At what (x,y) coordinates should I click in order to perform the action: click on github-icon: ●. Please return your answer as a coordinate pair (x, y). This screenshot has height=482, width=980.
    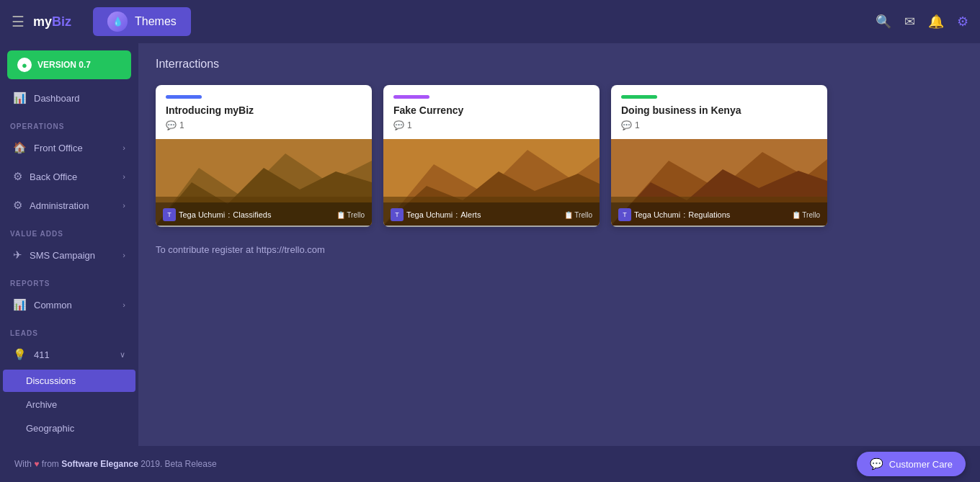
    Looking at the image, I should click on (24, 65).